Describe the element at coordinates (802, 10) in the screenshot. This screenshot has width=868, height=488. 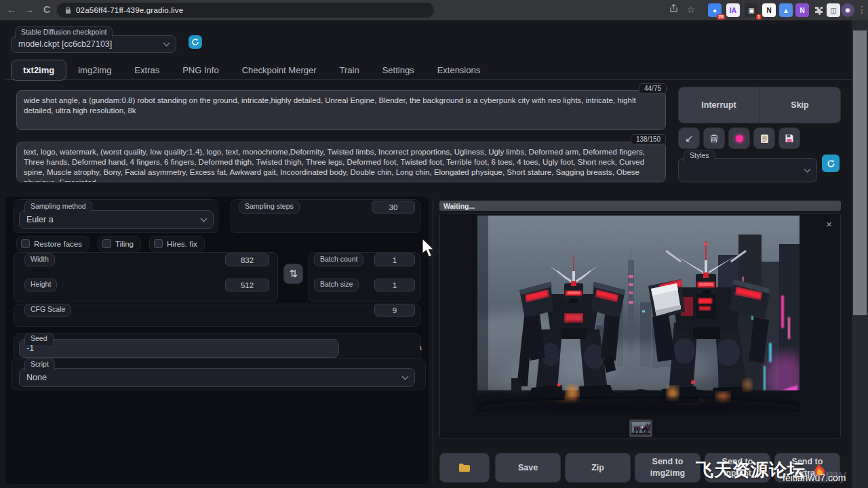
I see `extension-icon-purple: N` at that location.